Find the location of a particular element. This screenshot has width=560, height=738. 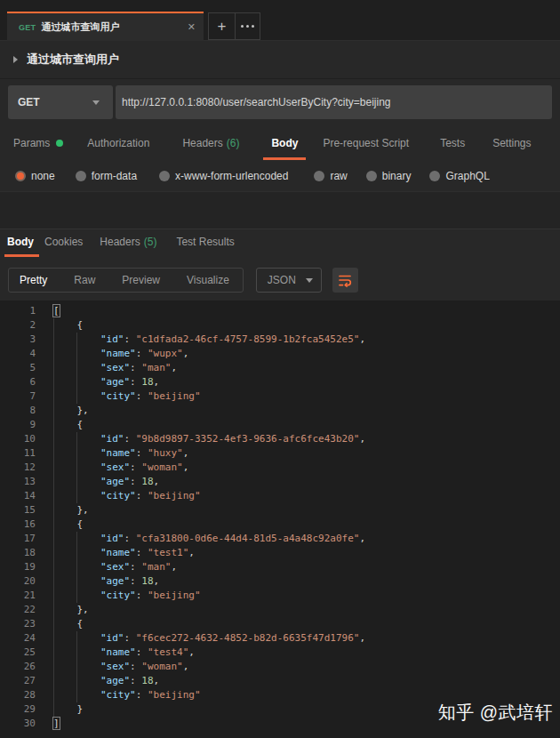

line-number: 11 is located at coordinates (18, 453).